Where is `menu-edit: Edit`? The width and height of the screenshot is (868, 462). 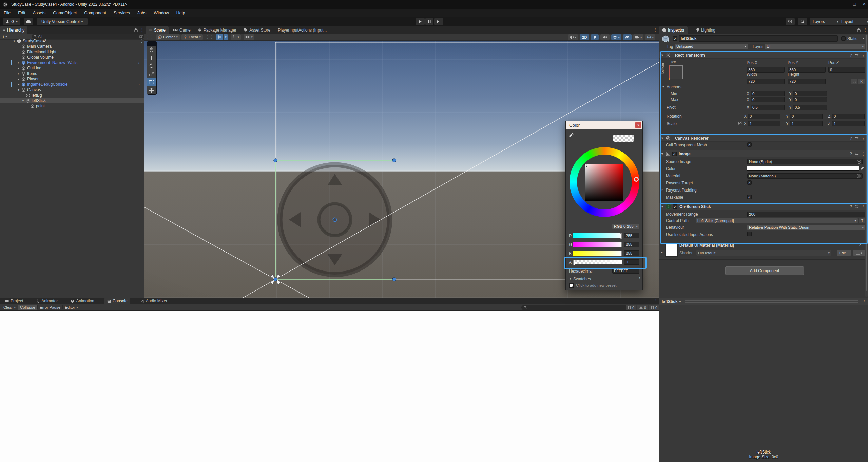 menu-edit: Edit is located at coordinates (22, 13).